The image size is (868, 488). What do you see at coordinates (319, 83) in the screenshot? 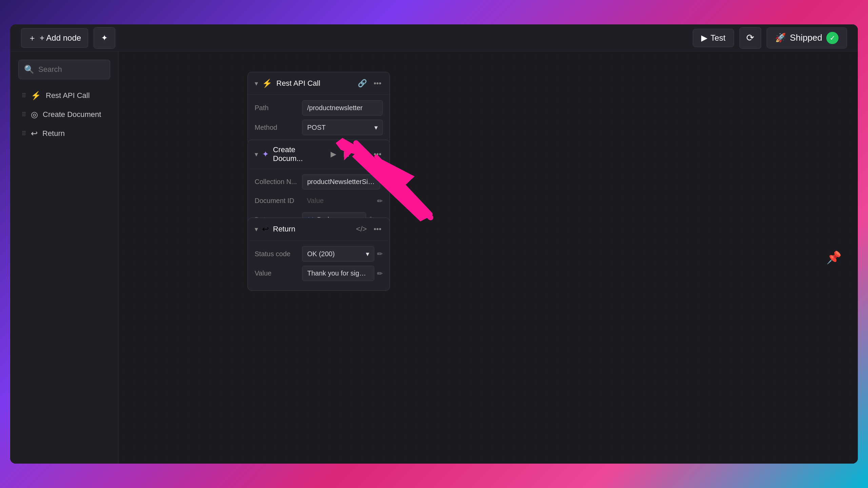
I see `rest-api-node-header: ▾ ⚡ Rest API Call 🔗 •••` at bounding box center [319, 83].